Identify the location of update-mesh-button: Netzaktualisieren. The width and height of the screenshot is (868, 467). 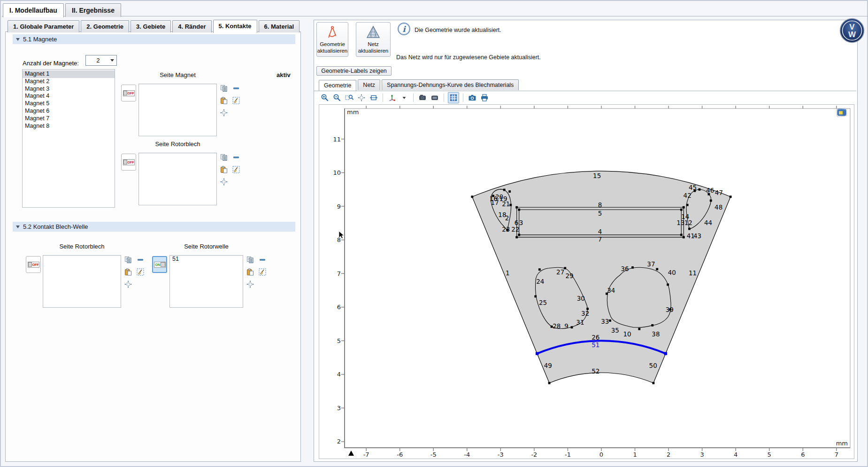
(373, 39).